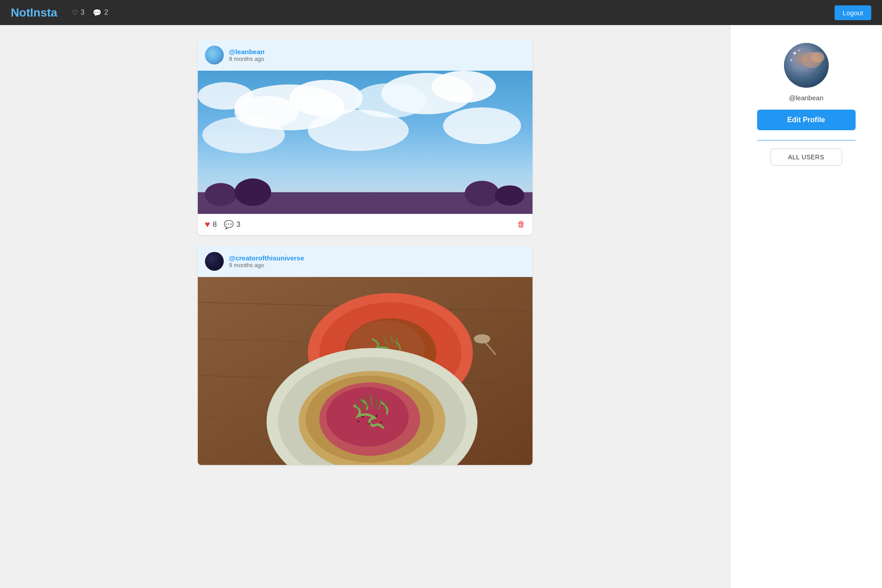 The image size is (882, 588). I want to click on sidebar-divider, so click(806, 141).